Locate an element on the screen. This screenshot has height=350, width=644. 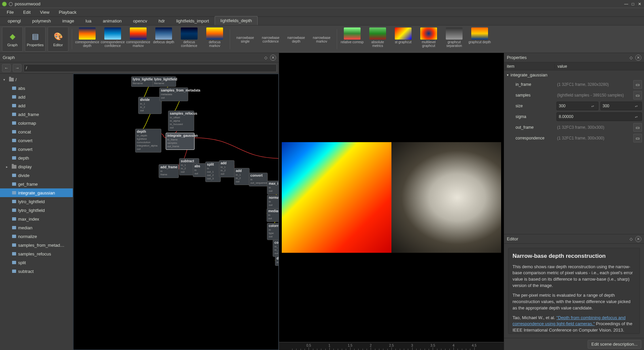
tree-item-split: split is located at coordinates (36, 262).